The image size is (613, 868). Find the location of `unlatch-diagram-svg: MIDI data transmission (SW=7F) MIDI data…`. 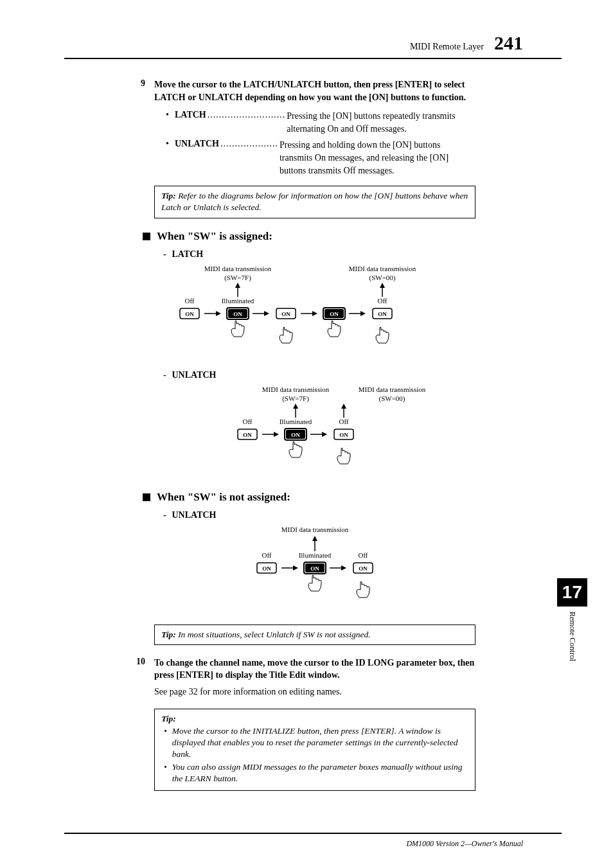

unlatch-diagram-svg: MIDI data transmission (SW=7F) MIDI data… is located at coordinates (315, 432).